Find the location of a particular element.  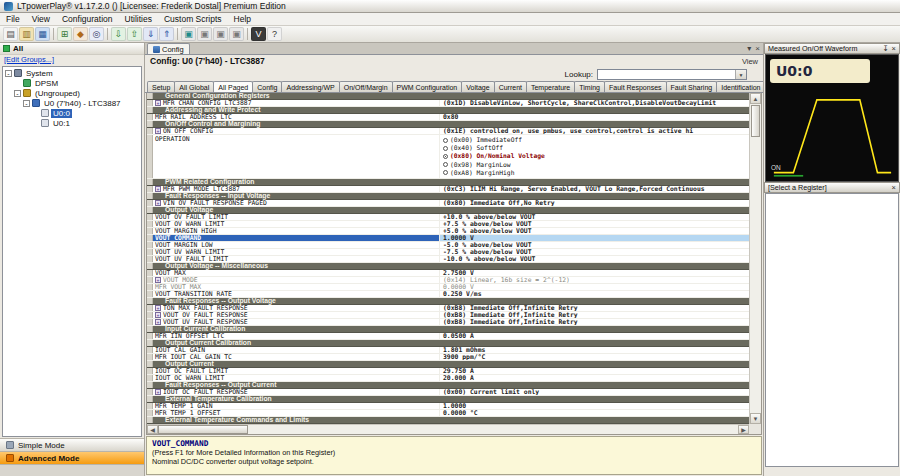

waveform-close-icon: × is located at coordinates (894, 48).